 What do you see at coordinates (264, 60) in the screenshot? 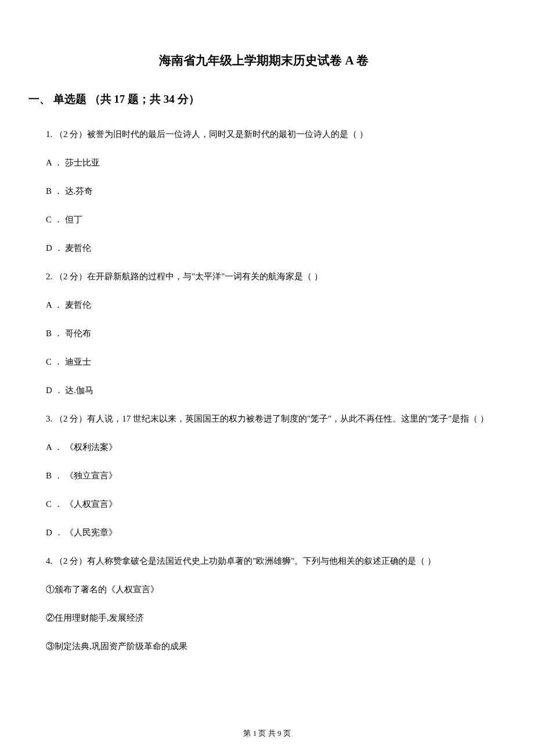
I see `page-title: 海南省九年级上学期期末历史试卷 A 卷` at bounding box center [264, 60].